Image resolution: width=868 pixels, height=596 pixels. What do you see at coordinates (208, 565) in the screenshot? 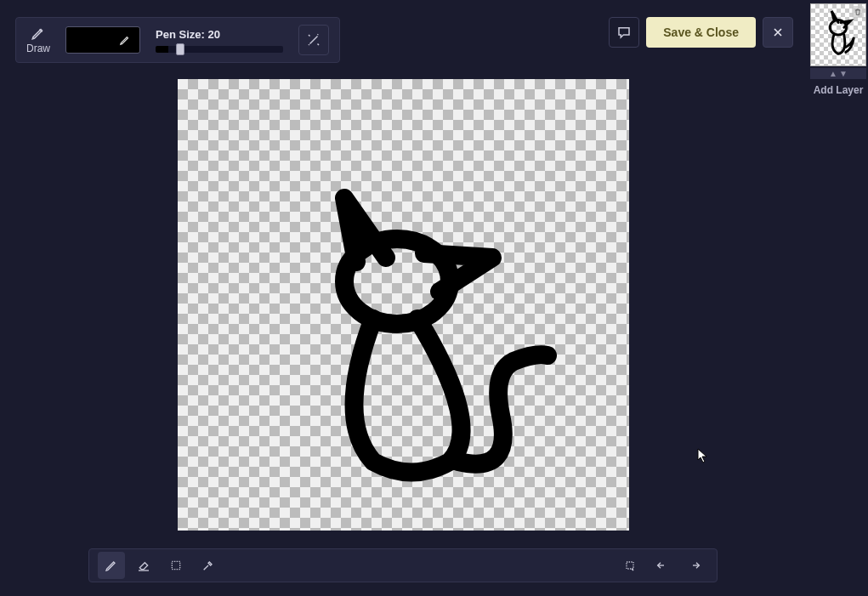
I see `eyedropper-icon` at bounding box center [208, 565].